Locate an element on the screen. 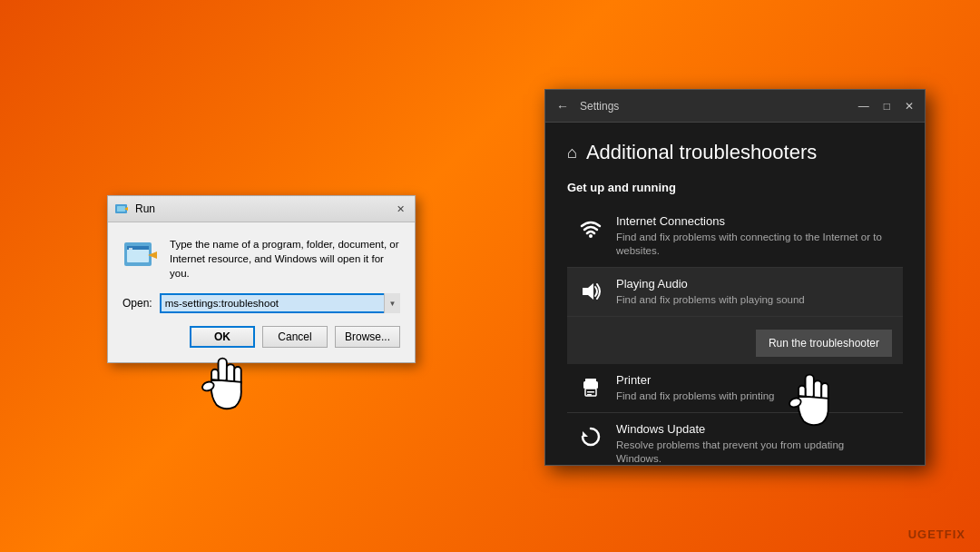 Image resolution: width=980 pixels, height=552 pixels. settings-back-button: ← is located at coordinates (563, 106).